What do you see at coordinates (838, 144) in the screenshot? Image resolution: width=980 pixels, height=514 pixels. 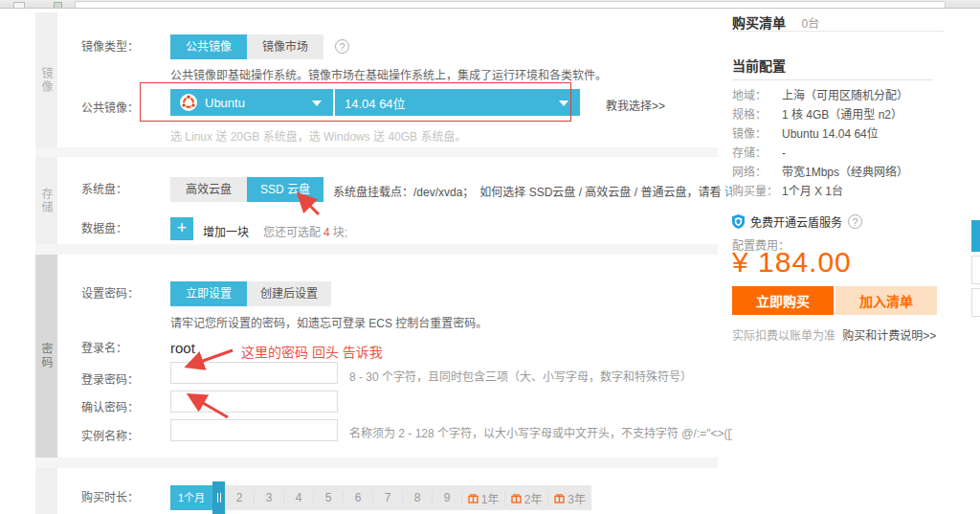 I see `config-rows: 地域：上海（可用区随机分配） 规格：1 核 4GB（通用型 n2） 镜像：Ubu…` at bounding box center [838, 144].